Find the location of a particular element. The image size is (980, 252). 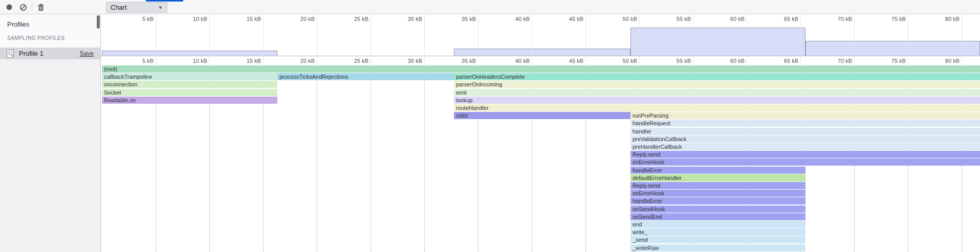

flame-bar-lookup: lookup is located at coordinates (717, 100).